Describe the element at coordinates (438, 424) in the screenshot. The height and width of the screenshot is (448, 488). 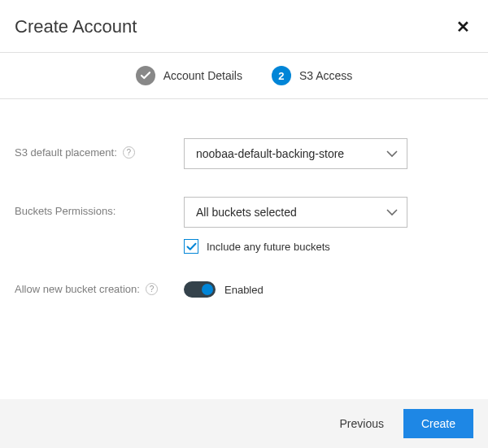
I see `create-button: Create` at that location.